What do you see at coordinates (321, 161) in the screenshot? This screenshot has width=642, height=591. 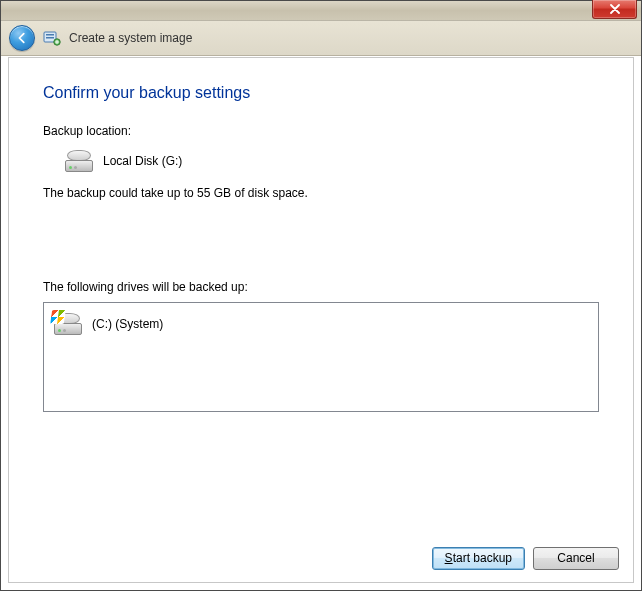 I see `backup-location-row: Local Disk (G:)` at bounding box center [321, 161].